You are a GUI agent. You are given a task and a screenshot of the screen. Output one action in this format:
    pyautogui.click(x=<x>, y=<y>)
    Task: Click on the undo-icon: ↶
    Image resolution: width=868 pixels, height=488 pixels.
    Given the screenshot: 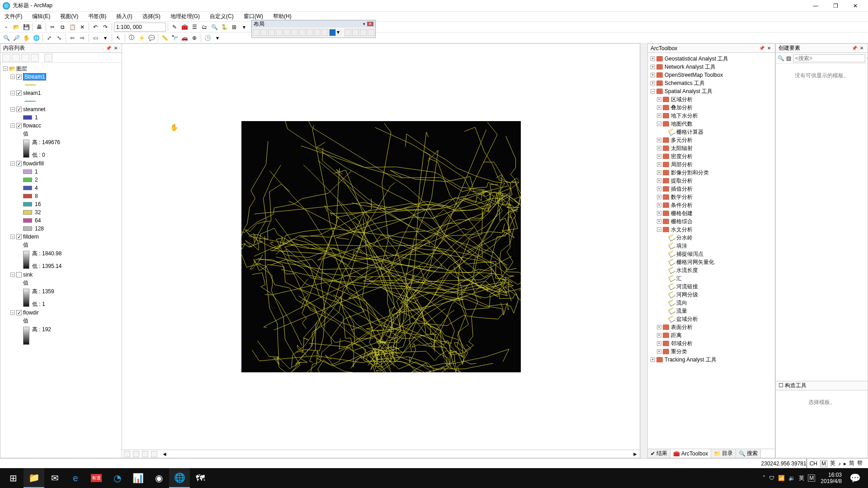 What is the action you would take?
    pyautogui.click(x=95, y=27)
    